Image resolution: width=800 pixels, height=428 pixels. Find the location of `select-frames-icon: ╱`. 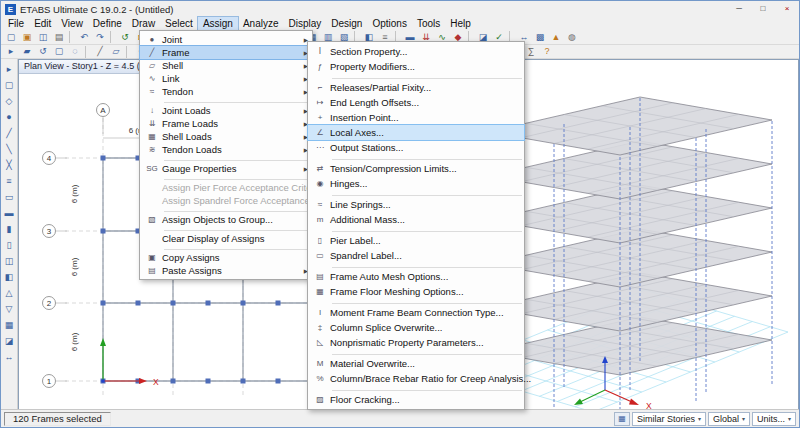

select-frames-icon: ╱ is located at coordinates (100, 52).